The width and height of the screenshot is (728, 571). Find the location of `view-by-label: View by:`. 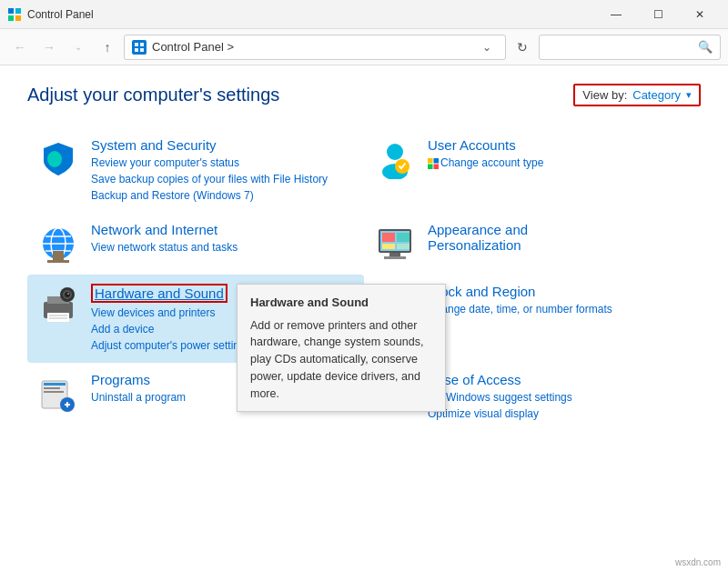

view-by-label: View by: is located at coordinates (604, 95).